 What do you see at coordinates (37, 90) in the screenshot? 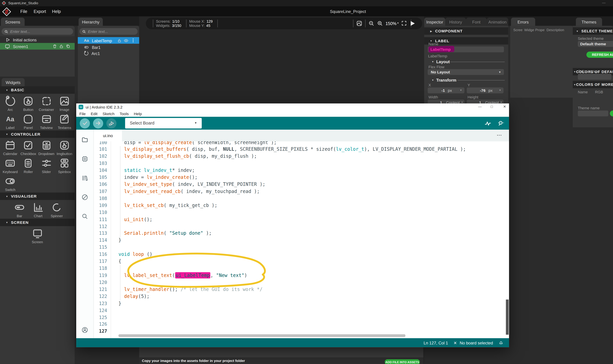
I see `widgets-section-header: ▼BASIC` at bounding box center [37, 90].